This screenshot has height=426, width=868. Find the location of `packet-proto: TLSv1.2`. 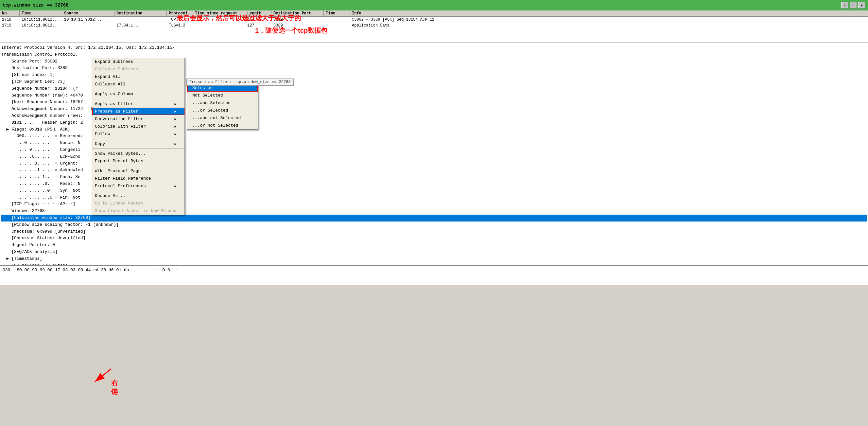

packet-proto: TLSv1.2 is located at coordinates (180, 26).